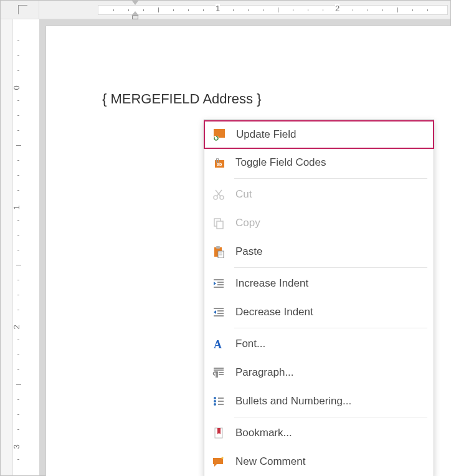 The height and width of the screenshot is (476, 451). I want to click on menu-label: Bullets and Numbering..., so click(330, 401).